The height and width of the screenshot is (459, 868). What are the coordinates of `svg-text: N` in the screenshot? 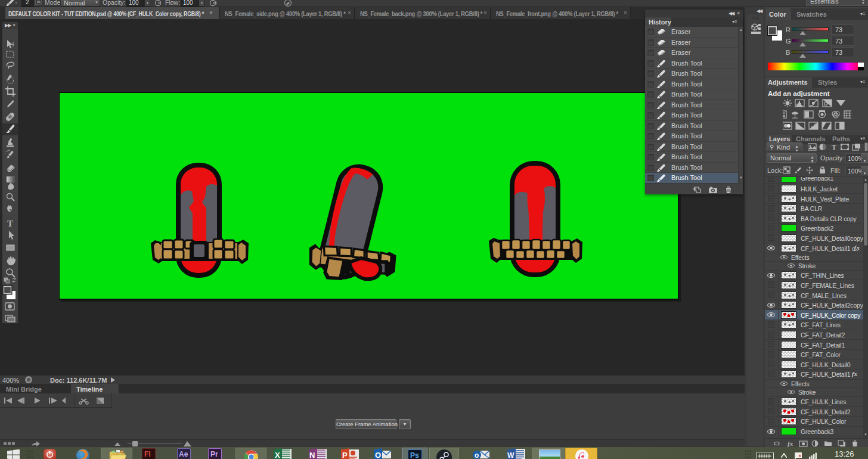 It's located at (312, 455).